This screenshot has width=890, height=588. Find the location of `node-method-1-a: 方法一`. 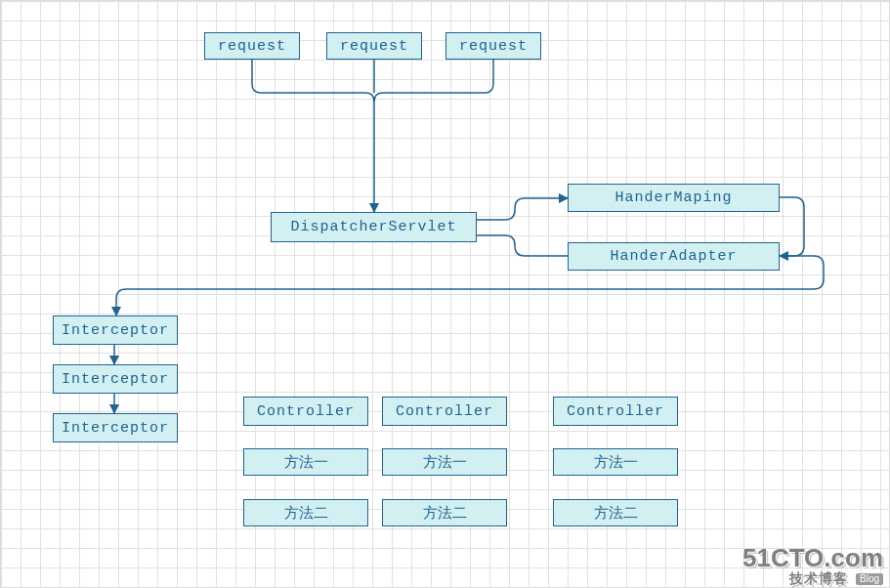

node-method-1-a: 方法一 is located at coordinates (306, 462).